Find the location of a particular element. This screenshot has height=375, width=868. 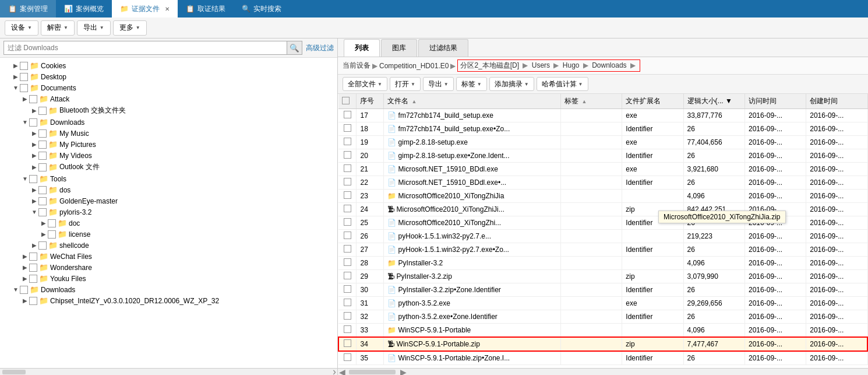

left-scroll-right: › is located at coordinates (334, 370).